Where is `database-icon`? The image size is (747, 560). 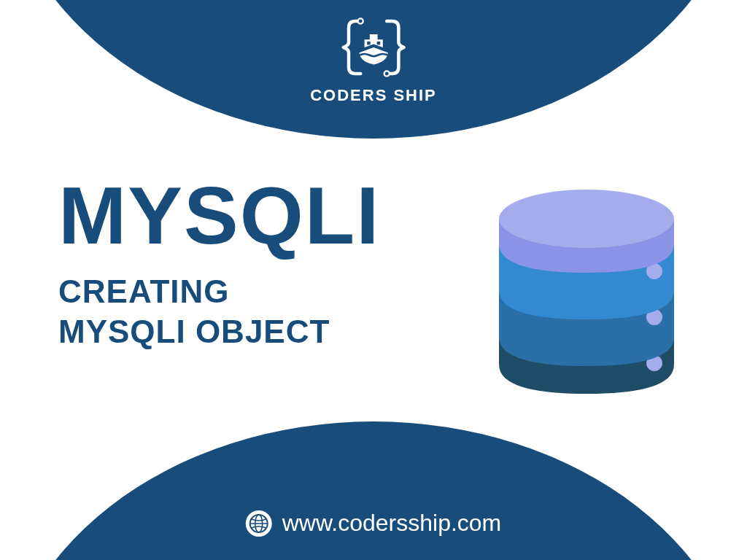
database-icon is located at coordinates (587, 292).